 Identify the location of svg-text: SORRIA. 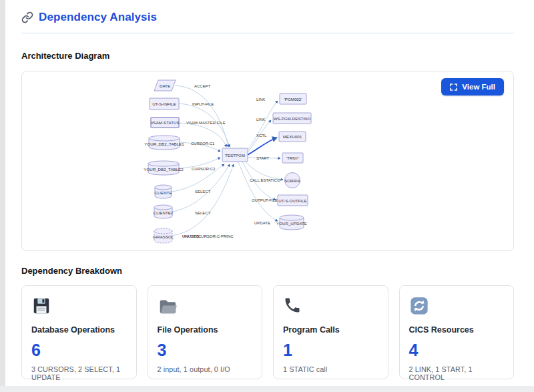
(292, 180).